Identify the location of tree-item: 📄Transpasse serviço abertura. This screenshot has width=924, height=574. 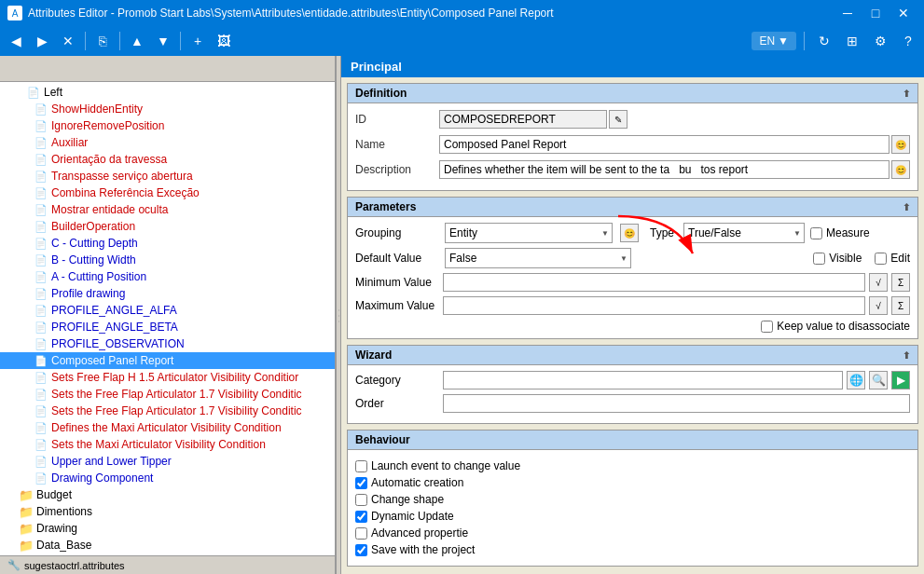
(168, 176).